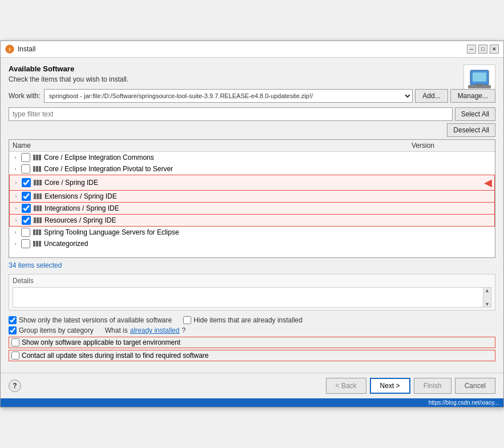  I want to click on row-label: Extensions / Spring IDE, so click(268, 196).